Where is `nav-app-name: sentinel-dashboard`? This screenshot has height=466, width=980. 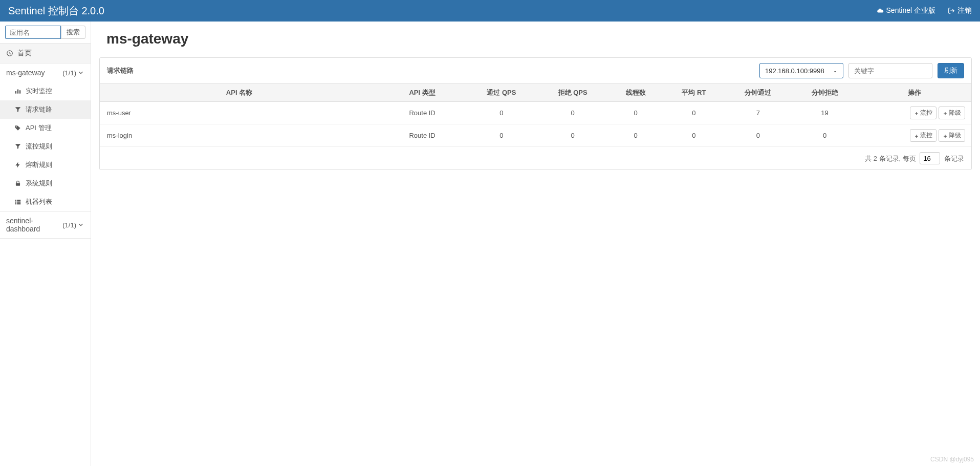 nav-app-name: sentinel-dashboard is located at coordinates (34, 225).